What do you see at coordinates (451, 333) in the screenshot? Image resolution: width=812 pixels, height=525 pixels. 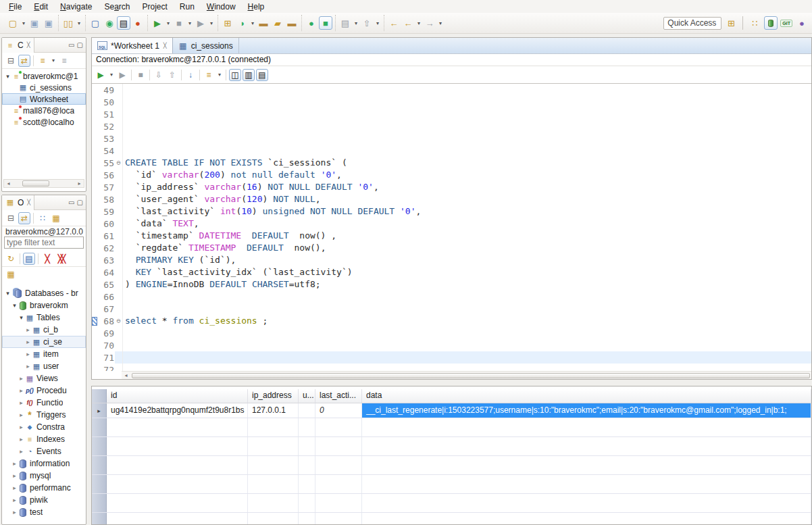 I see `code-line-69: 69` at bounding box center [451, 333].